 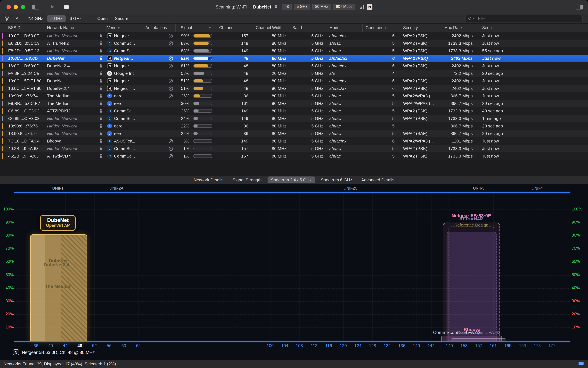 I want to click on stop-scan-icon, so click(x=67, y=7).